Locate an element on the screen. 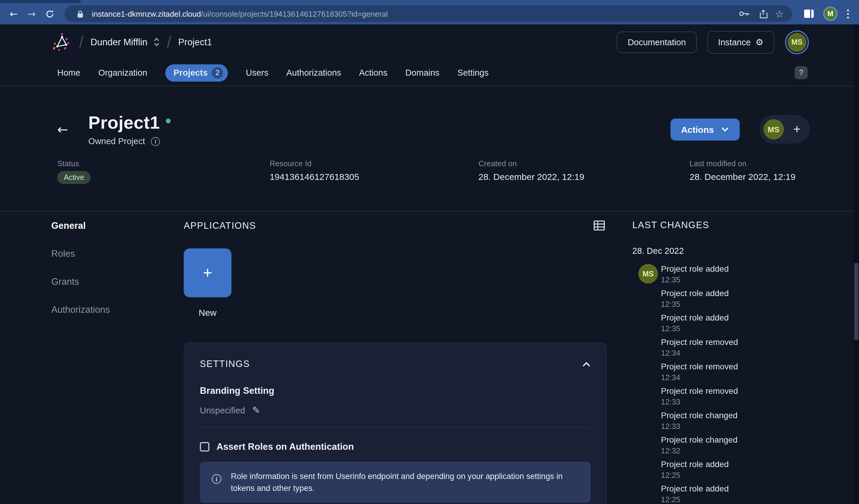  org-switcher-icon is located at coordinates (157, 42).